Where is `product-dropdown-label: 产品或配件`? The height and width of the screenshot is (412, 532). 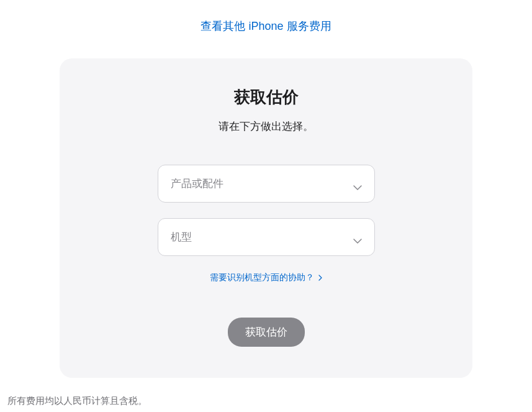 product-dropdown-label: 产品或配件 is located at coordinates (197, 184).